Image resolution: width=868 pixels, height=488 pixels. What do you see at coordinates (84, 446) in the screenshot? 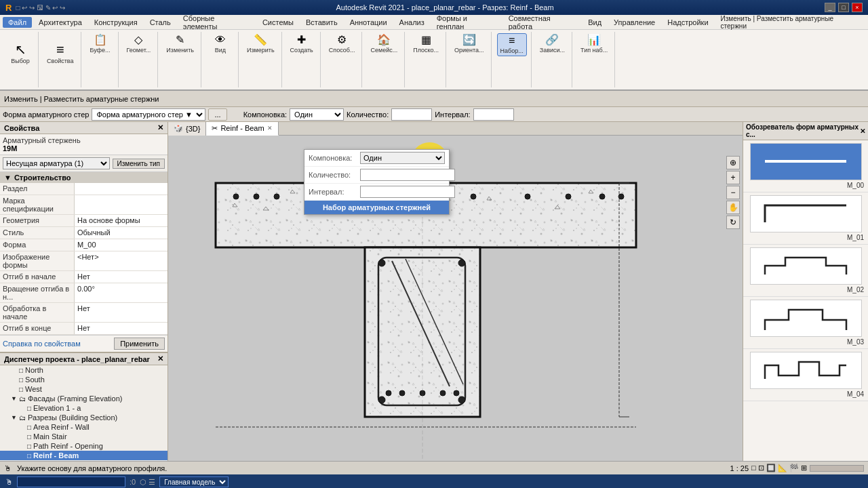
I see `tree-item-path-reinf: □Path Reinf - Opening` at bounding box center [84, 446].